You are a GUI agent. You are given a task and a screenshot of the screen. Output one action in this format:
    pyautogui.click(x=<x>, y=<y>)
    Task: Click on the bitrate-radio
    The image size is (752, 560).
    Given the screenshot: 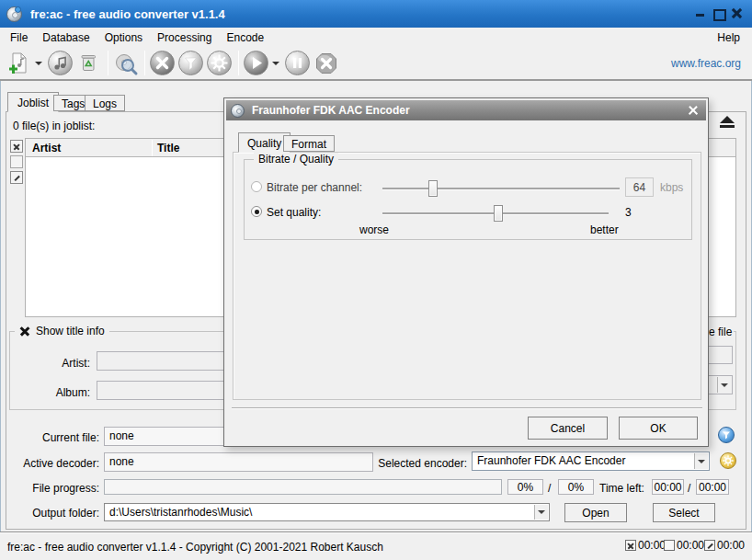 What is the action you would take?
    pyautogui.click(x=256, y=187)
    